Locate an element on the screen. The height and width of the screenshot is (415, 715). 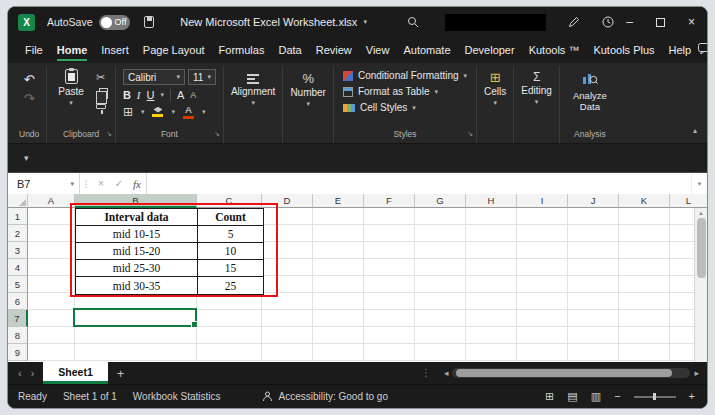
cell-K6 is located at coordinates (644, 302).